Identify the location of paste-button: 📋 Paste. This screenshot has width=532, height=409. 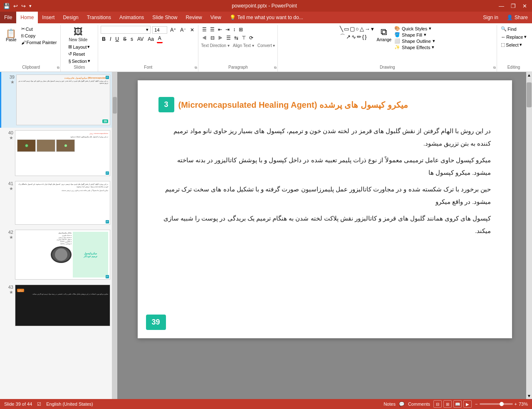
(11, 36).